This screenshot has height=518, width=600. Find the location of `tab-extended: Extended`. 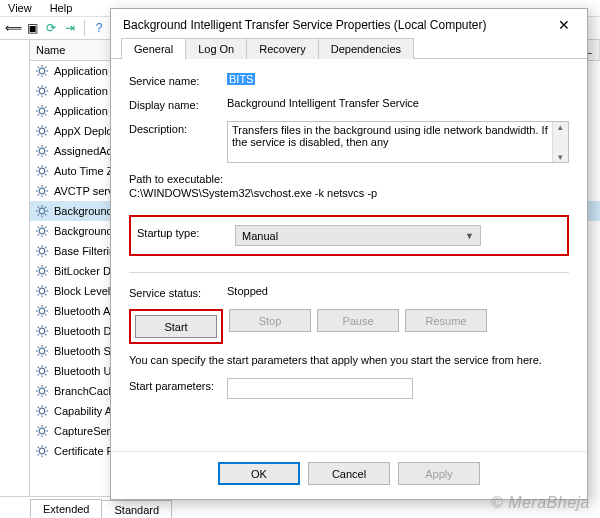

tab-extended: Extended is located at coordinates (66, 508).